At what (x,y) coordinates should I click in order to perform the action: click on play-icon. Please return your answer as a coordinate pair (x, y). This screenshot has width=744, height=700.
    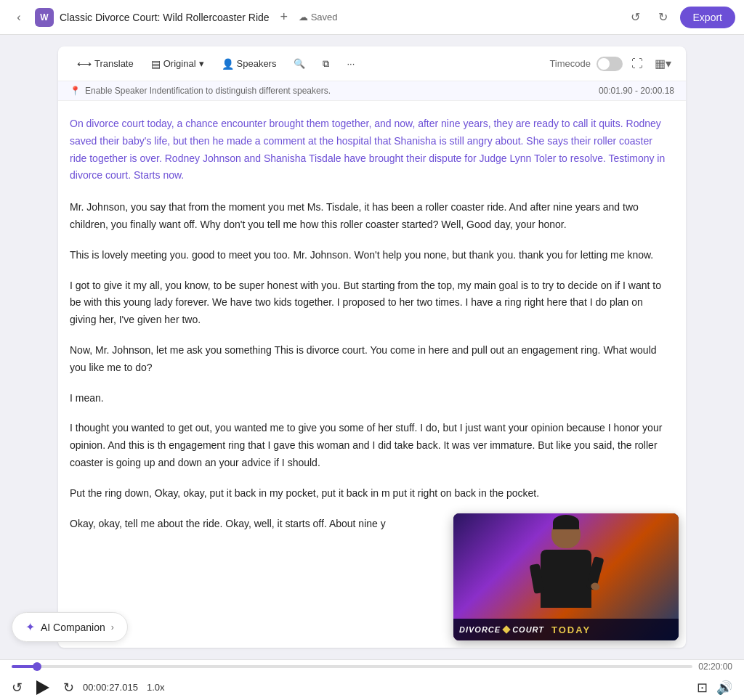
    Looking at the image, I should click on (43, 688).